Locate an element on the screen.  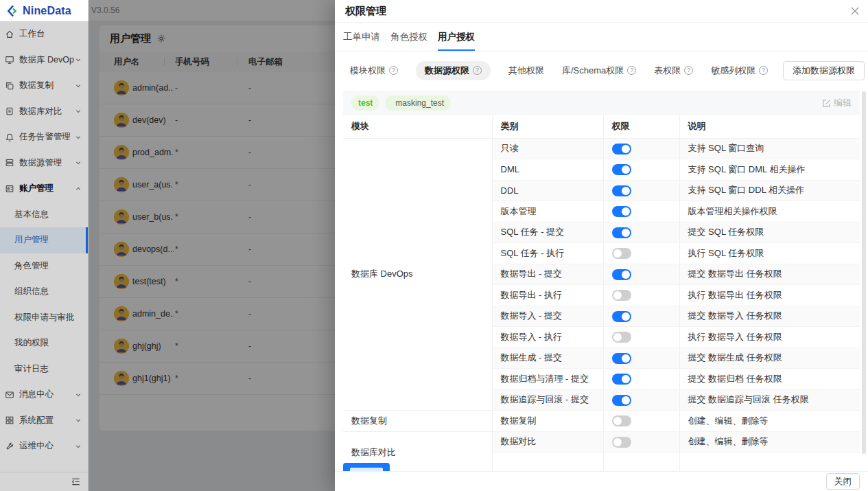
drawer-header: 权限管理 is located at coordinates (601, 11).